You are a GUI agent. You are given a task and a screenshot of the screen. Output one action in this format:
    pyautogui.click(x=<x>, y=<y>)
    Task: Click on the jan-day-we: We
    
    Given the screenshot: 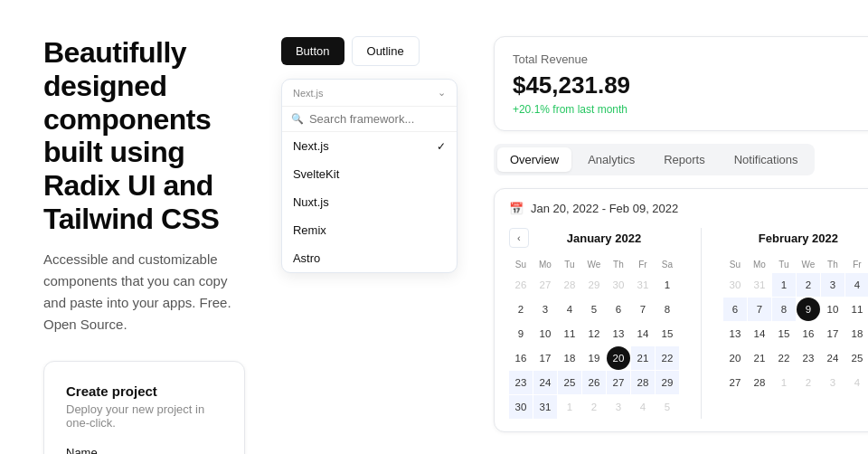 What is the action you would take?
    pyautogui.click(x=594, y=264)
    